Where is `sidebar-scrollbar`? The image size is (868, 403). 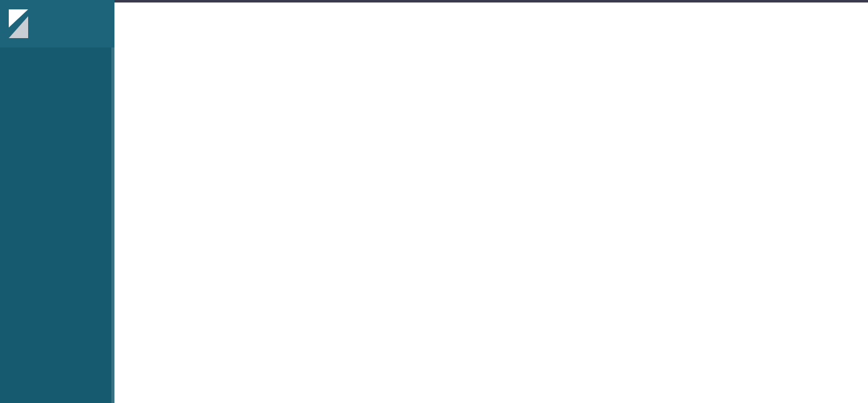 sidebar-scrollbar is located at coordinates (113, 225).